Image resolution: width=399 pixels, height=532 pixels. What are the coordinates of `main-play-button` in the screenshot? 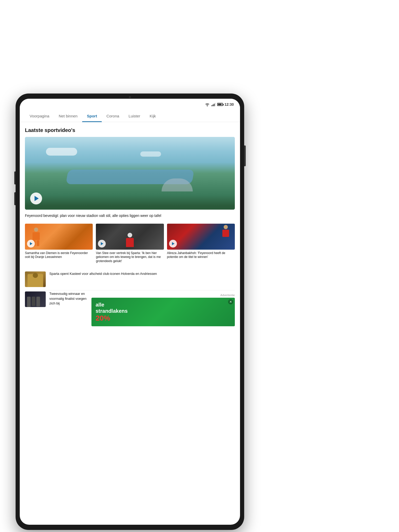 It's located at (36, 198).